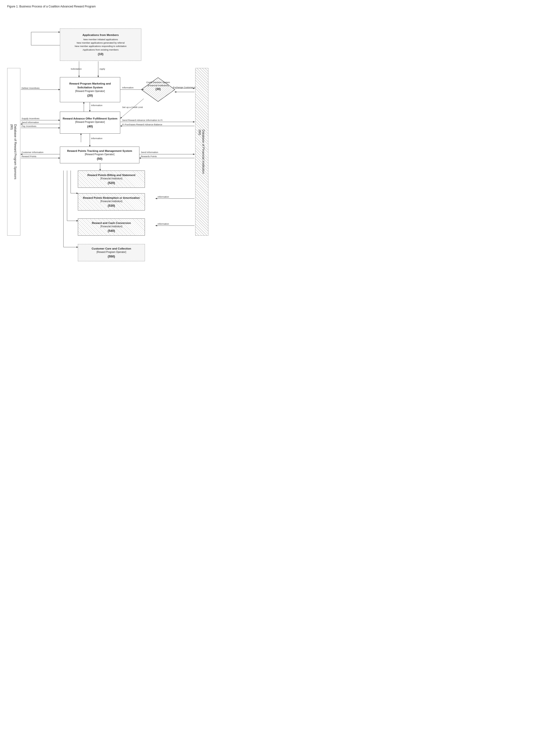 This screenshot has width=560, height=740. Describe the element at coordinates (100, 54) in the screenshot. I see `box-applications-num: (10)` at that location.